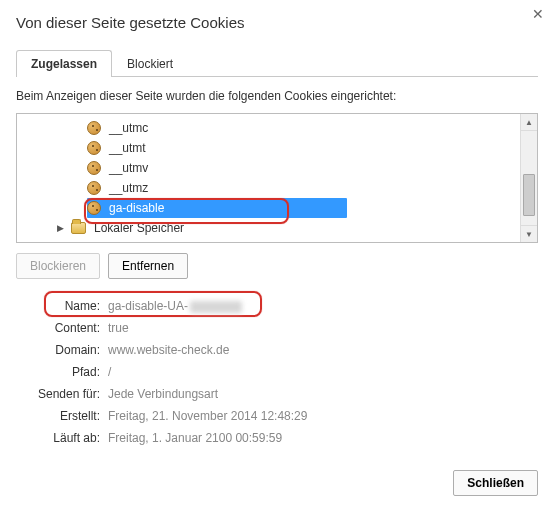  I want to click on label-content: Content:, so click(64, 328).